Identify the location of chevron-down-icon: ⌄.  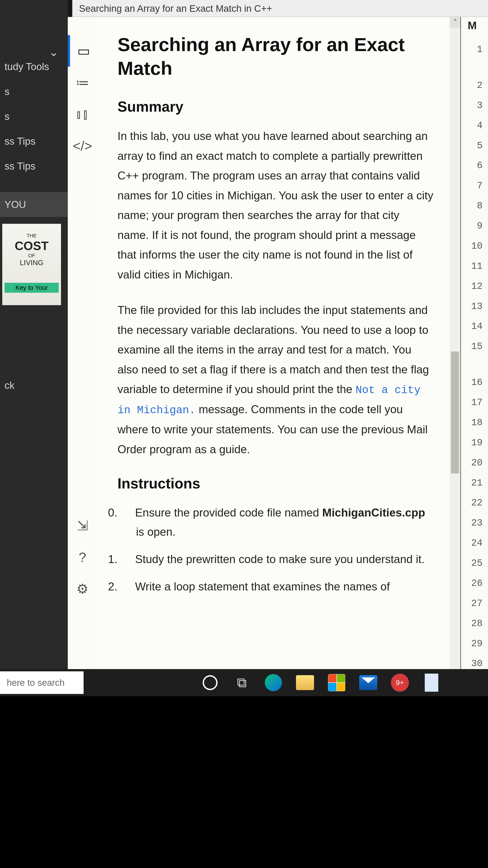
(54, 52).